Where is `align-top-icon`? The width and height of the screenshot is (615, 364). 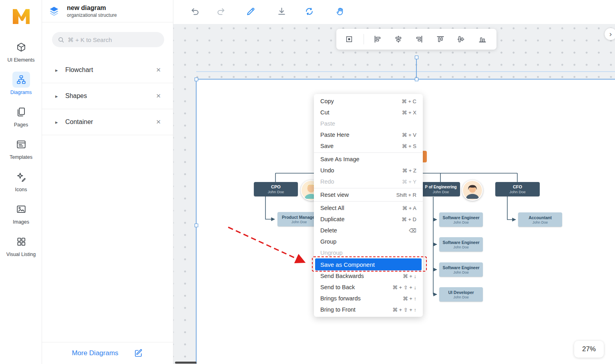
align-top-icon is located at coordinates (440, 39).